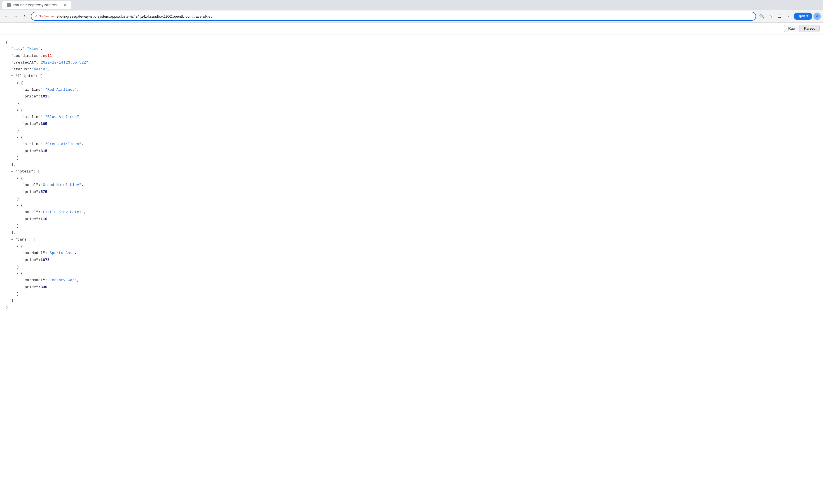 The width and height of the screenshot is (823, 504). What do you see at coordinates (404, 16) in the screenshot?
I see `url-text: istio-ingressgateway-istio-system.apps.c…` at bounding box center [404, 16].